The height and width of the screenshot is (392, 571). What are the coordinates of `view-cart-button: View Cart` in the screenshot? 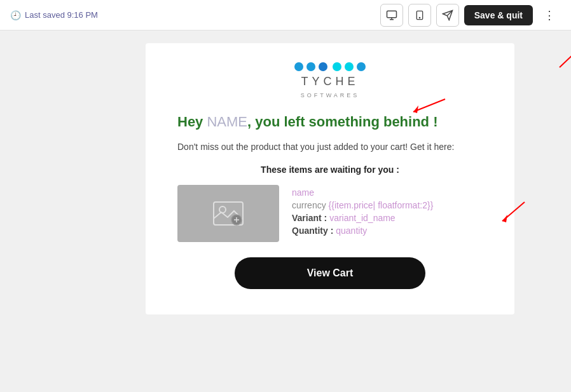 It's located at (330, 273).